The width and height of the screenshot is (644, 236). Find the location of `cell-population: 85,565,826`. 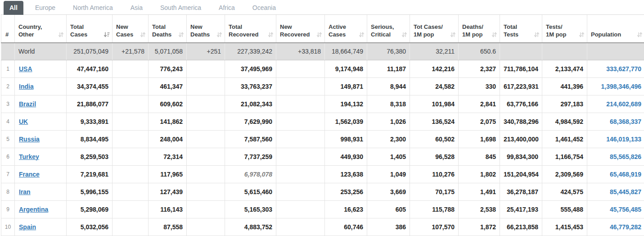

cell-population: 85,565,826 is located at coordinates (616, 157).